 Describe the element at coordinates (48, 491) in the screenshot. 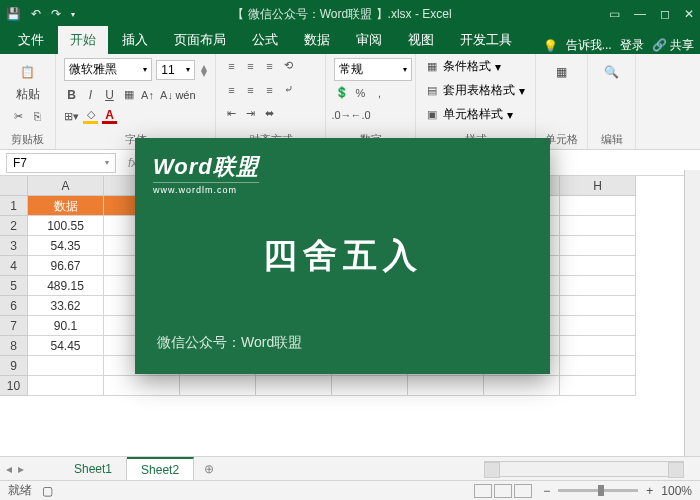

I see `macro-record-icon: ▢` at that location.